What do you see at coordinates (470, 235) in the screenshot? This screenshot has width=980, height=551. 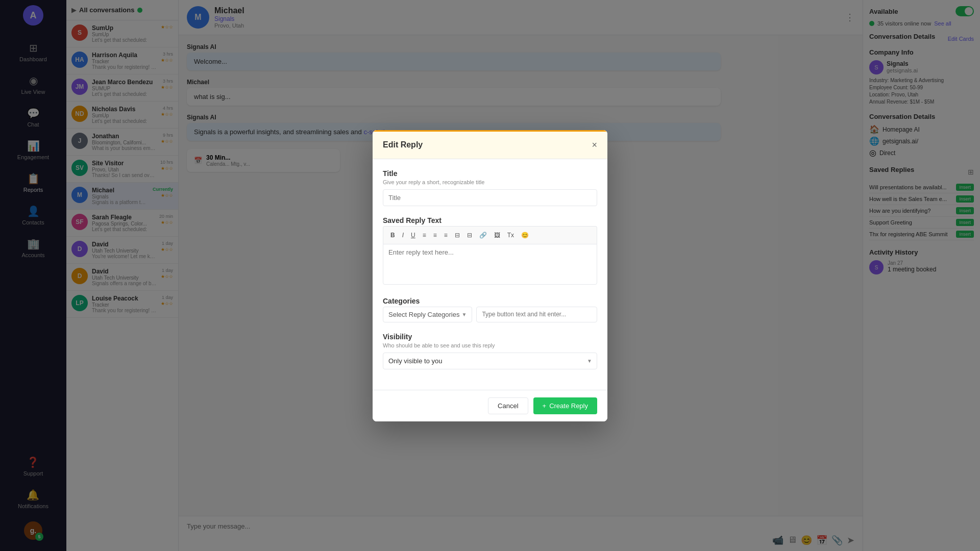 I see `unordered-list-button: ⊟` at bounding box center [470, 235].